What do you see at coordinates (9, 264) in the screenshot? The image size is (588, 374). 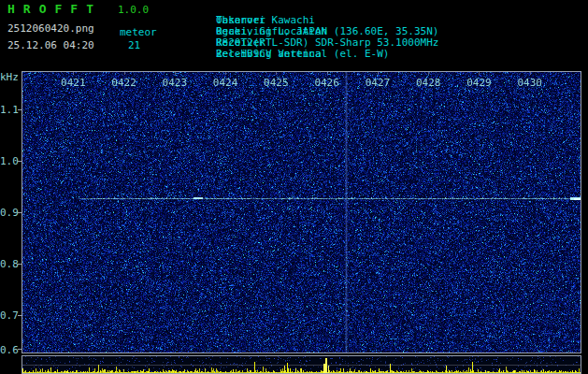 I see `y-tick-label: 0.8` at bounding box center [9, 264].